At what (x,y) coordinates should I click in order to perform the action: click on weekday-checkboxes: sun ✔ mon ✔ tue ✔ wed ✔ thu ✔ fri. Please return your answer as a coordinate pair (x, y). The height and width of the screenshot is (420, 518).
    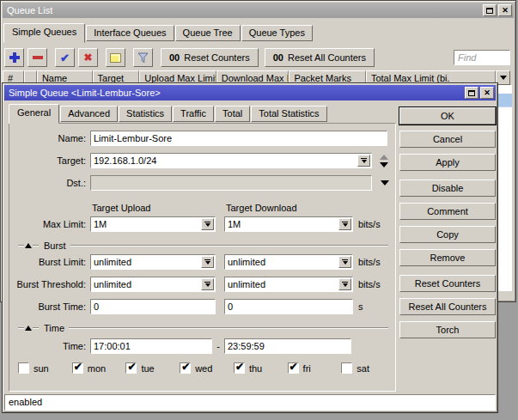
    Looking at the image, I should click on (203, 368).